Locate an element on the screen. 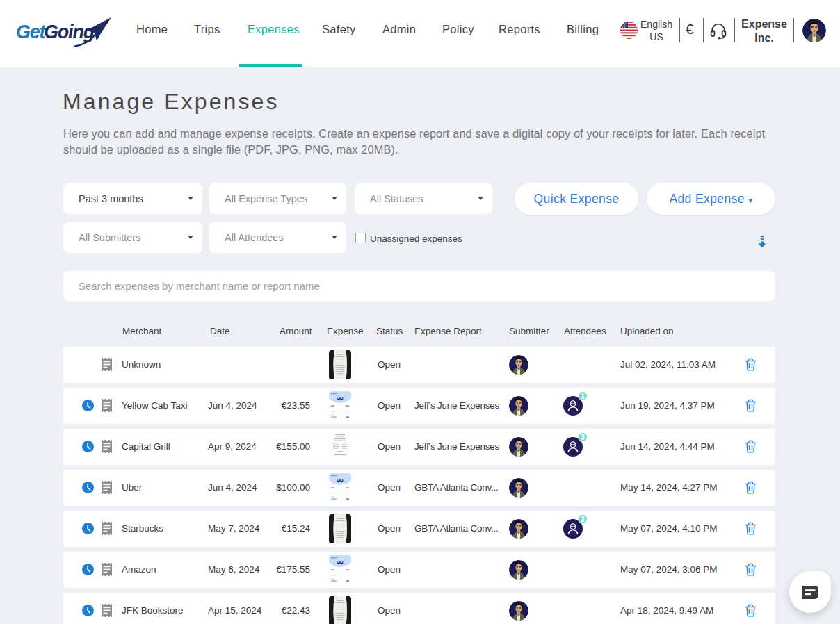 This screenshot has width=840, height=624. svg-text: Going is located at coordinates (70, 32).